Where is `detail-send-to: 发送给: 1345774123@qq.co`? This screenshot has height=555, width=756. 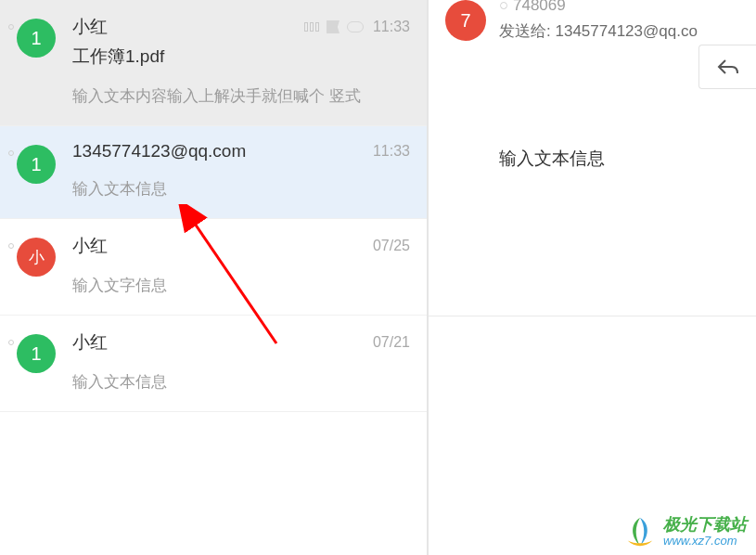
detail-send-to: 发送给: 1345774123@qq.co is located at coordinates (598, 32).